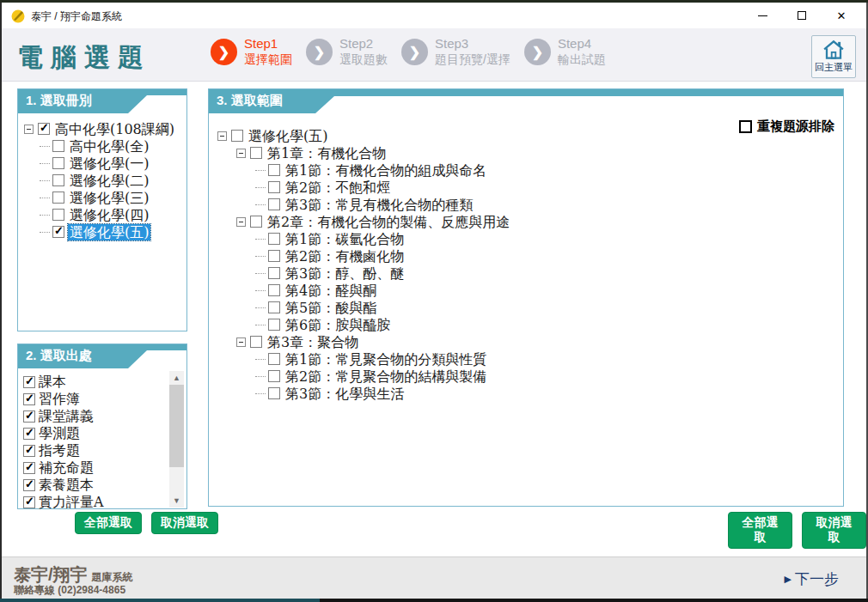  What do you see at coordinates (746, 127) in the screenshot?
I see `duplicate-filter-checkbox` at bounding box center [746, 127].